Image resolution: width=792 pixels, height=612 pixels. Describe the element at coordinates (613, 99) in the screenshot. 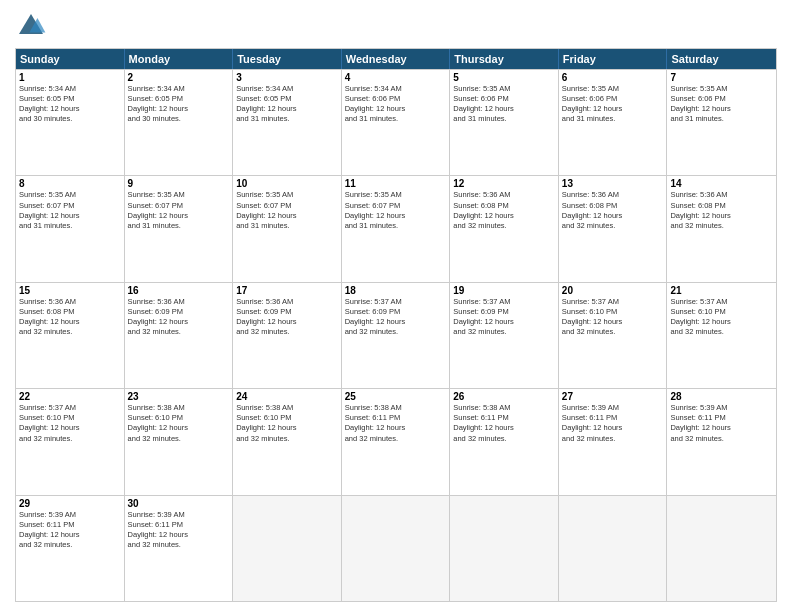

I see `cell-text: Sunset: 6:06 PM` at that location.